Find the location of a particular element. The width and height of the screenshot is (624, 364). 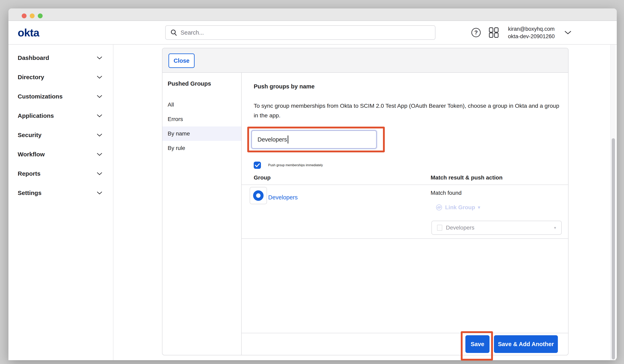

table-header-divider is located at coordinates (405, 185).